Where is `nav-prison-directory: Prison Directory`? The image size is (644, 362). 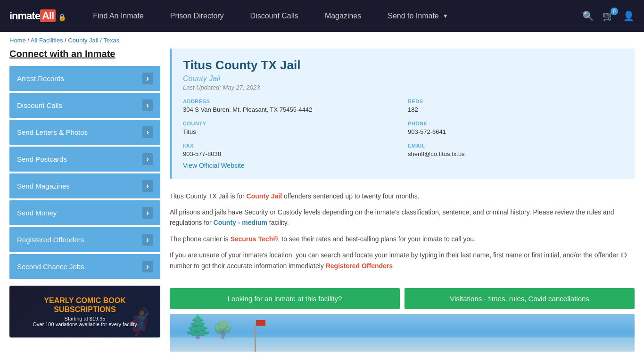
nav-prison-directory: Prison Directory is located at coordinates (197, 16).